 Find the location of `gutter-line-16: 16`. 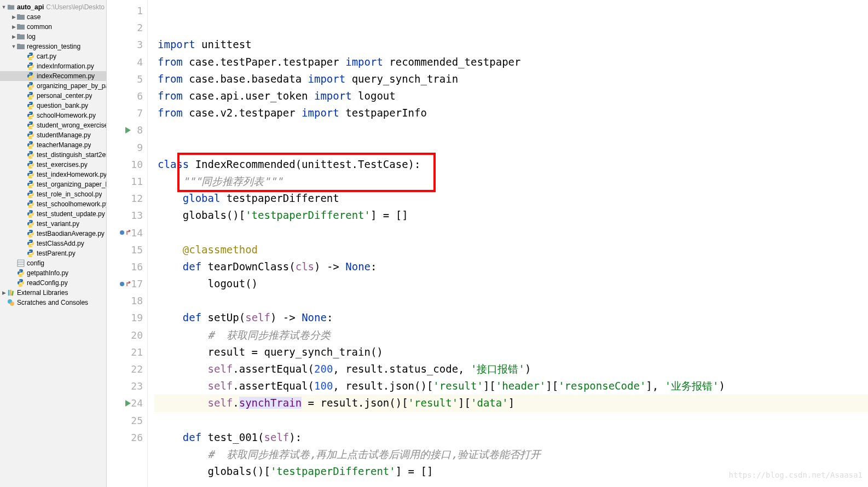

gutter-line-16: 16 is located at coordinates (127, 267).